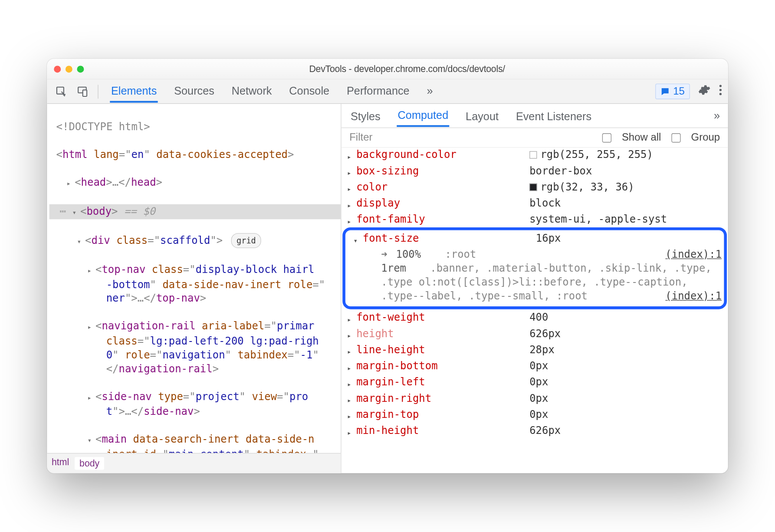 The width and height of the screenshot is (775, 532). What do you see at coordinates (57, 69) in the screenshot?
I see `close-window-button` at bounding box center [57, 69].